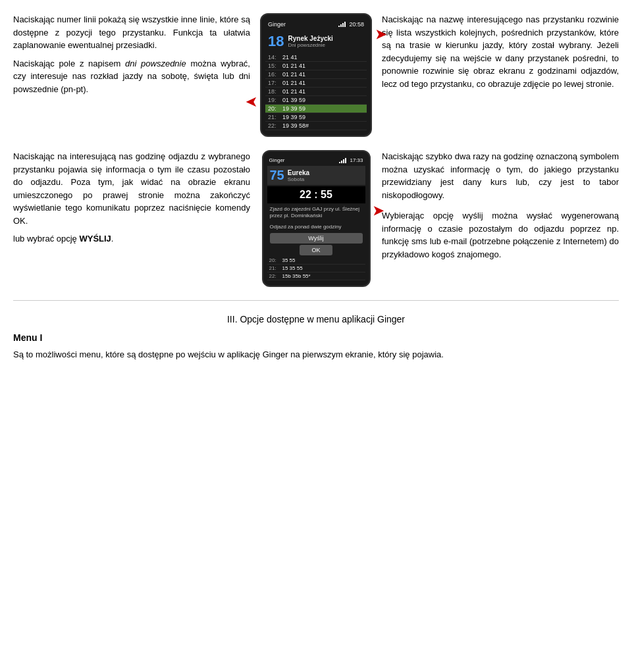  What do you see at coordinates (316, 338) in the screenshot?
I see `bottom-text-section: III. Opcje dostępne w menu aplikacji Gin…` at bounding box center [316, 338].